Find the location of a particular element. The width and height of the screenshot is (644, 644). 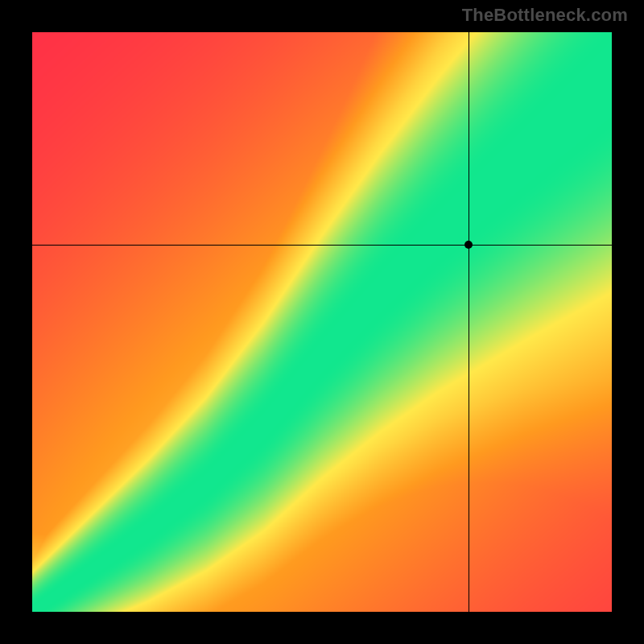

crosshair-vertical is located at coordinates (469, 322).